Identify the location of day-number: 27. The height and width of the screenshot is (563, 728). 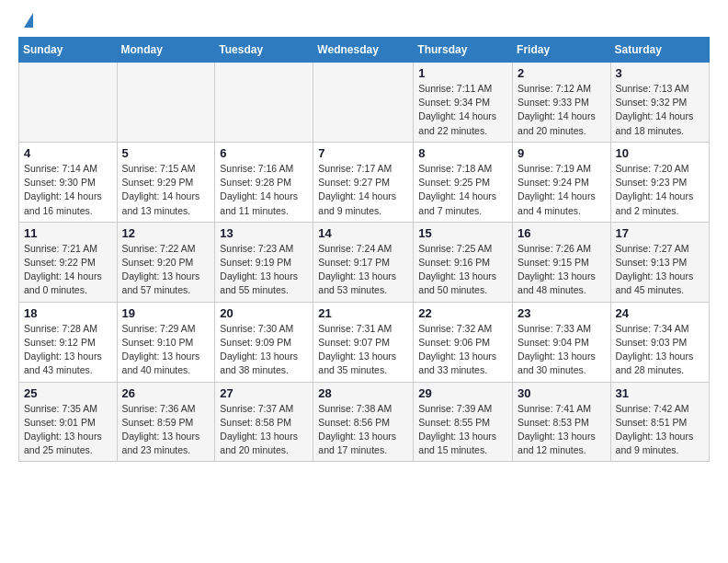
(264, 394).